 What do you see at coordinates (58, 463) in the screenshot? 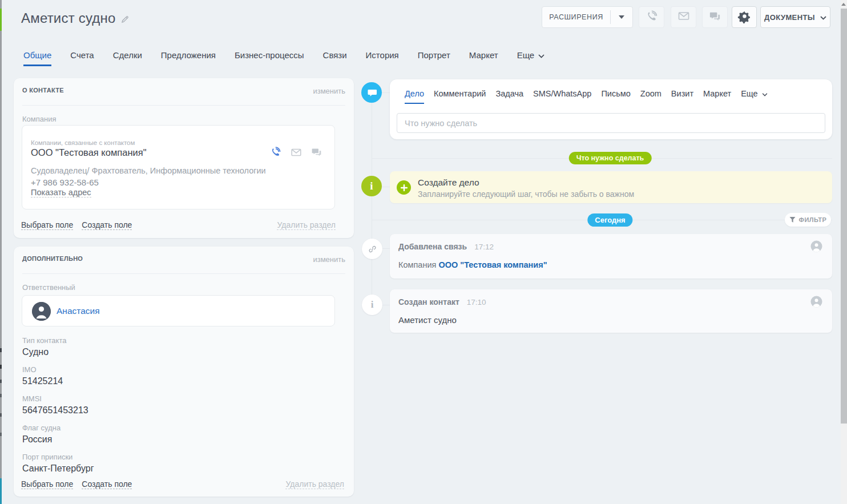
I see `additional-field-5: Порт припискиСанкт-Петербург` at bounding box center [58, 463].